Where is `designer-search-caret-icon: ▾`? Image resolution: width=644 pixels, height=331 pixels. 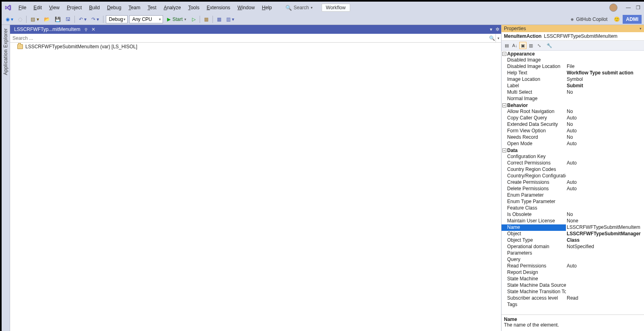
designer-search-caret-icon: ▾ is located at coordinates (498, 38).